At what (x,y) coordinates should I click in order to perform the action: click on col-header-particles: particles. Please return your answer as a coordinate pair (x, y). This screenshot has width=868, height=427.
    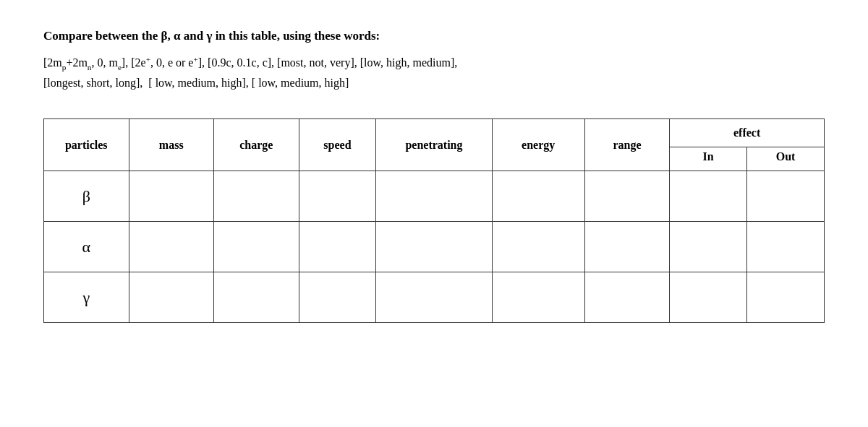
    Looking at the image, I should click on (87, 145).